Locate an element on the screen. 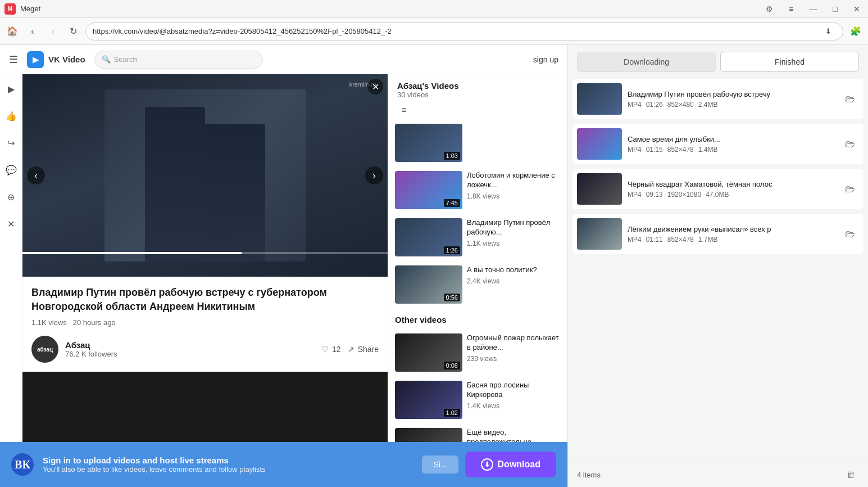 The width and height of the screenshot is (868, 487). panel-tabs: Downloading Finished is located at coordinates (718, 62).